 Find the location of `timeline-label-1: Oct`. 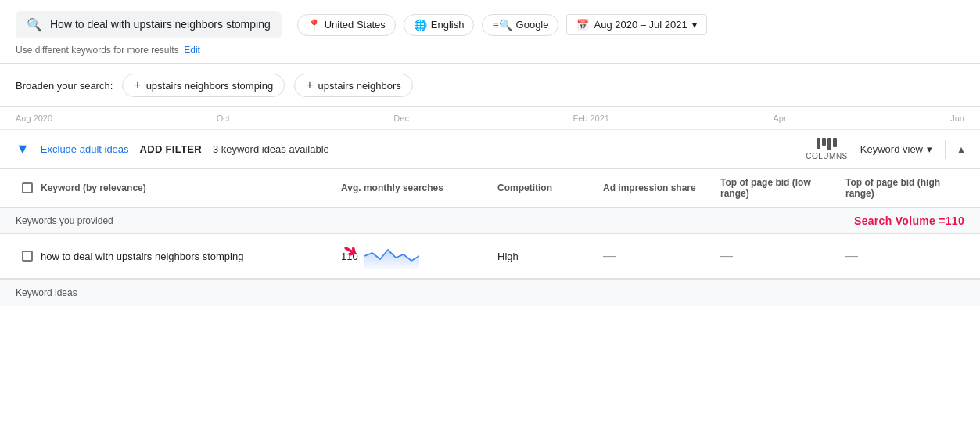

timeline-label-1: Oct is located at coordinates (224, 118).